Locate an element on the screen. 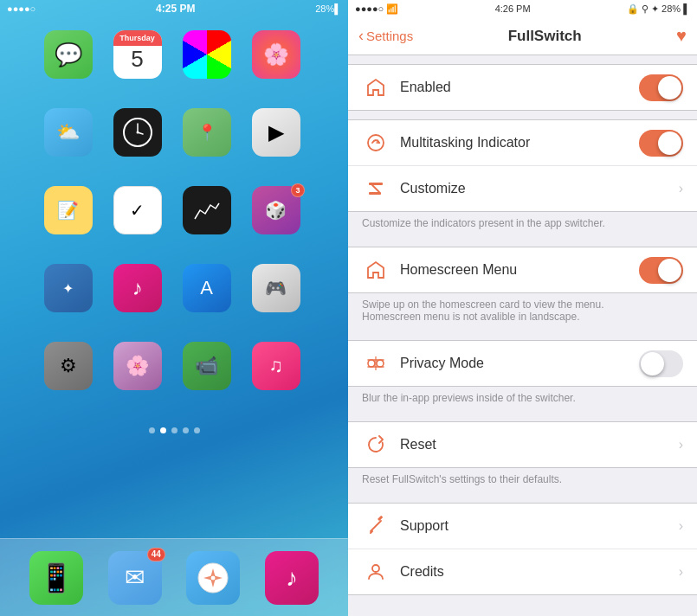 The height and width of the screenshot is (616, 697). app-reminders: ✓ is located at coordinates (137, 216).